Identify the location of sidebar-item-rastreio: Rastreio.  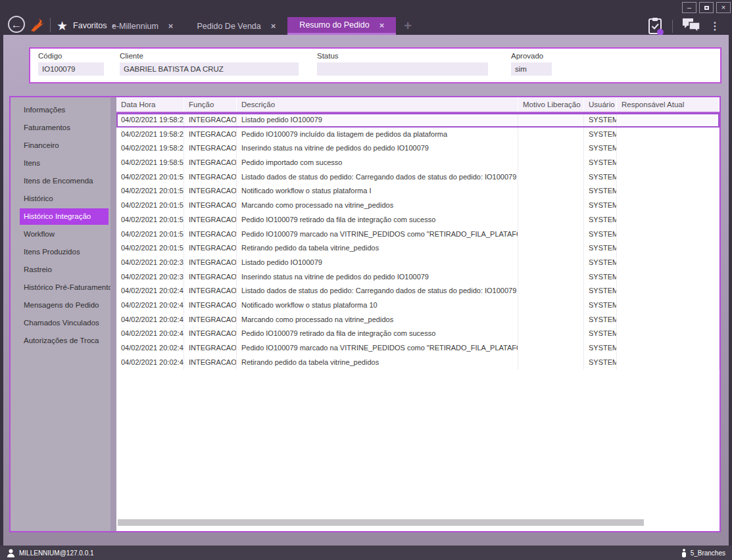
(64, 269).